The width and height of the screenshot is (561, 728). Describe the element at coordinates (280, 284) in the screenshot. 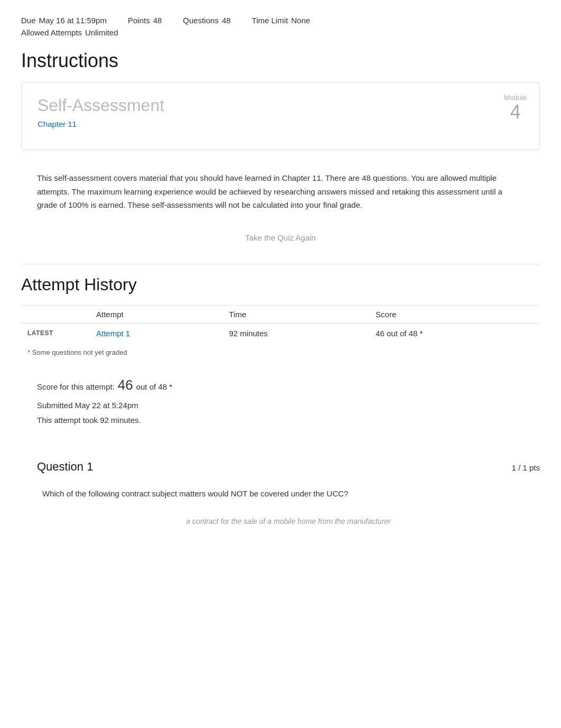

I see `attempt-history-heading: Attempt History` at that location.